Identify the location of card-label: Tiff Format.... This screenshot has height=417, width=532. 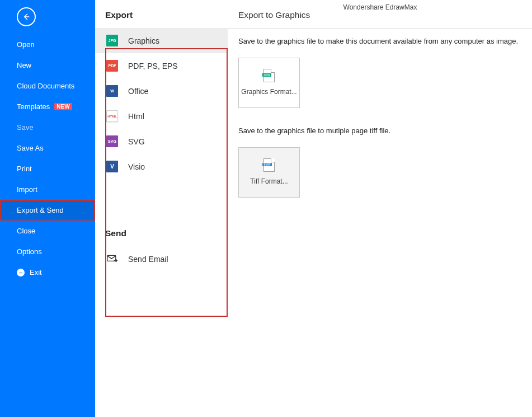
(269, 182).